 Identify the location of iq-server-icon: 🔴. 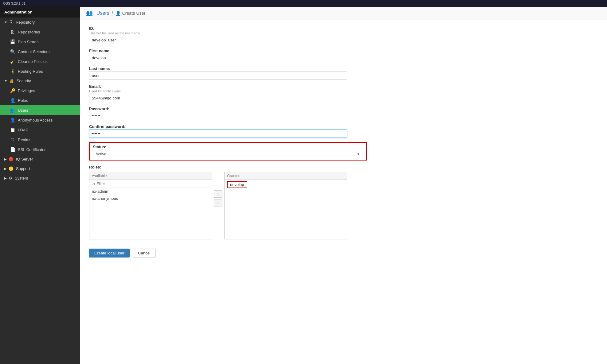
(11, 159).